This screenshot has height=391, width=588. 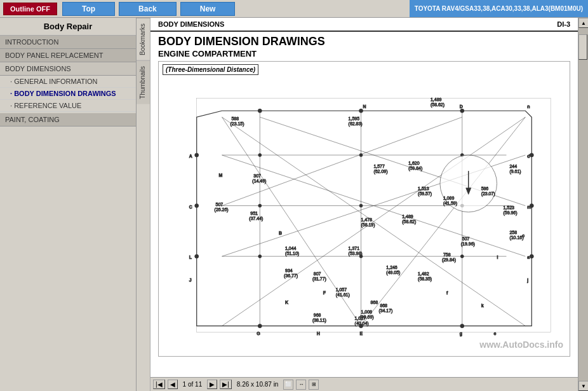 I want to click on svg-text: F, so click(x=324, y=292).